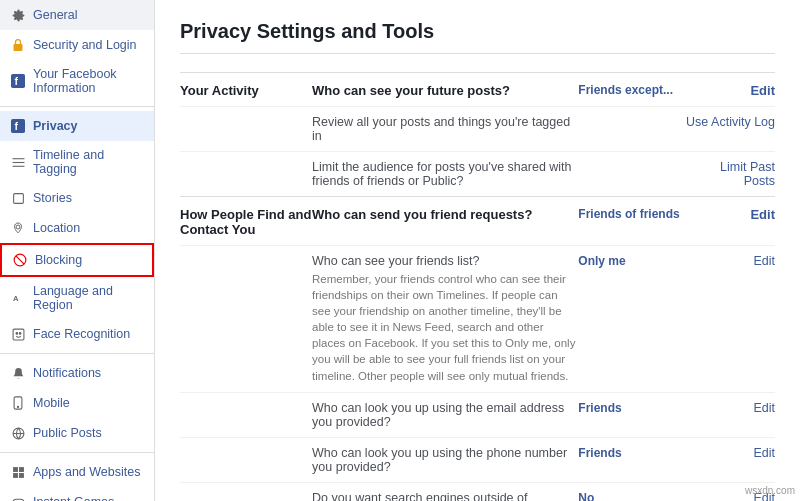 The width and height of the screenshot is (800, 501). What do you see at coordinates (730, 174) in the screenshot?
I see `row-action: Limit Past Posts` at bounding box center [730, 174].